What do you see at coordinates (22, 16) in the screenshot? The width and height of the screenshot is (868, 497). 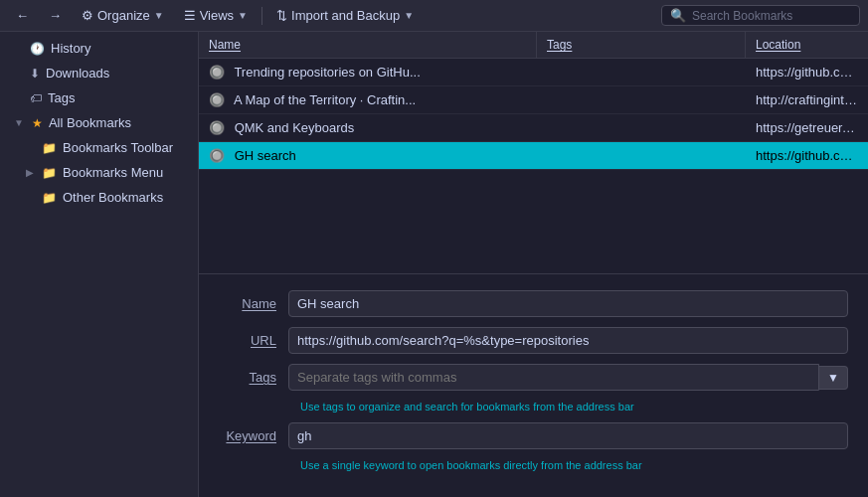 I see `back-icon: ←` at bounding box center [22, 16].